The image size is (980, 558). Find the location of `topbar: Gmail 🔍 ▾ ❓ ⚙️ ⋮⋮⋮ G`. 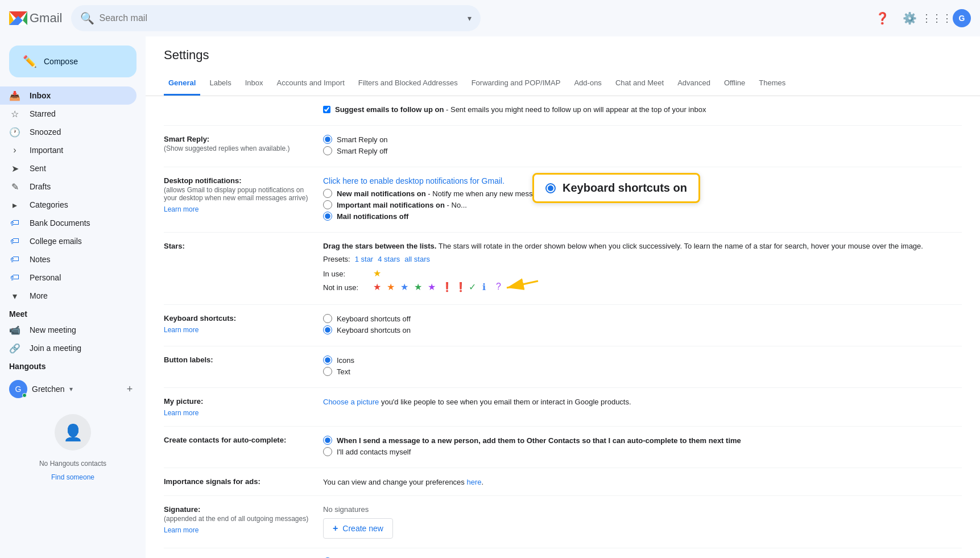

topbar: Gmail 🔍 ▾ ❓ ⚙️ ⋮⋮⋮ G is located at coordinates (490, 18).